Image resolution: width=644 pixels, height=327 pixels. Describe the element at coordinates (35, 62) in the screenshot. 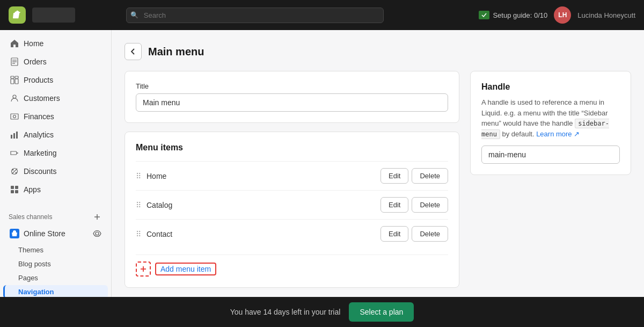

I see `sidebar-item-label-orders: Orders` at that location.